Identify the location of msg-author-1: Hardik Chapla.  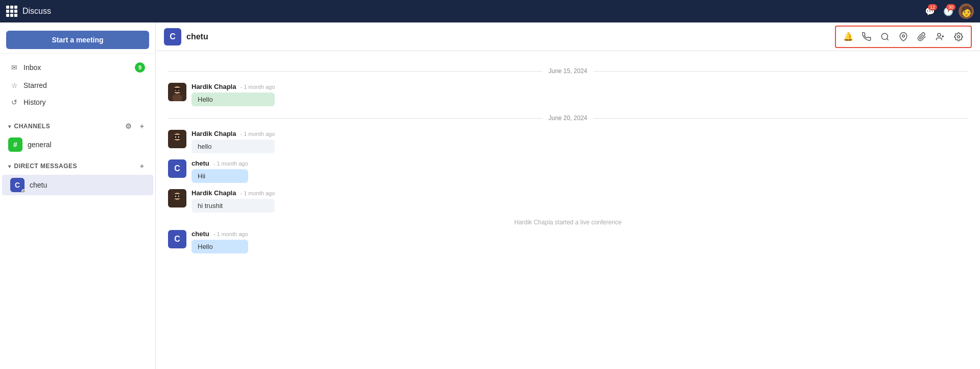
(213, 87).